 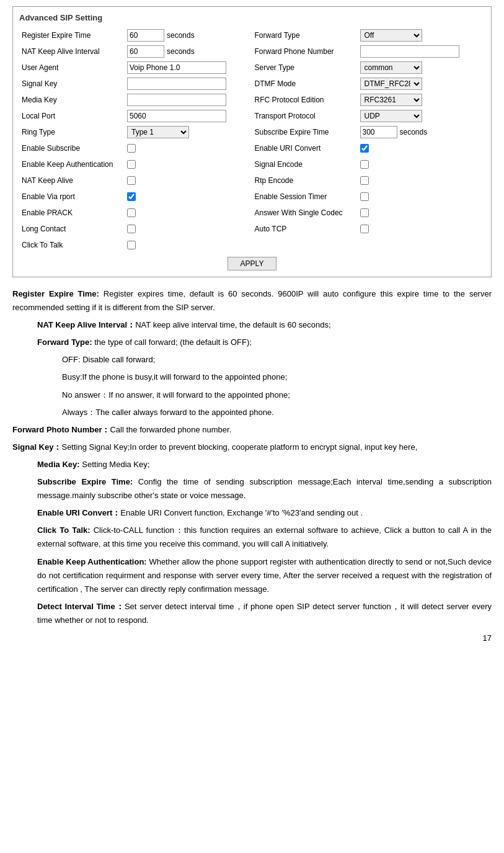 What do you see at coordinates (264, 537) in the screenshot?
I see `content-paragraph: Click To Talk: Click-to-CALL function：th…` at bounding box center [264, 537].